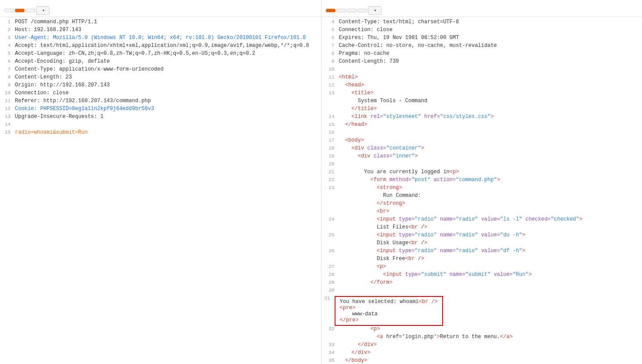 The height and width of the screenshot is (364, 642). What do you see at coordinates (8, 132) in the screenshot?
I see `line-number: 15` at bounding box center [8, 132].